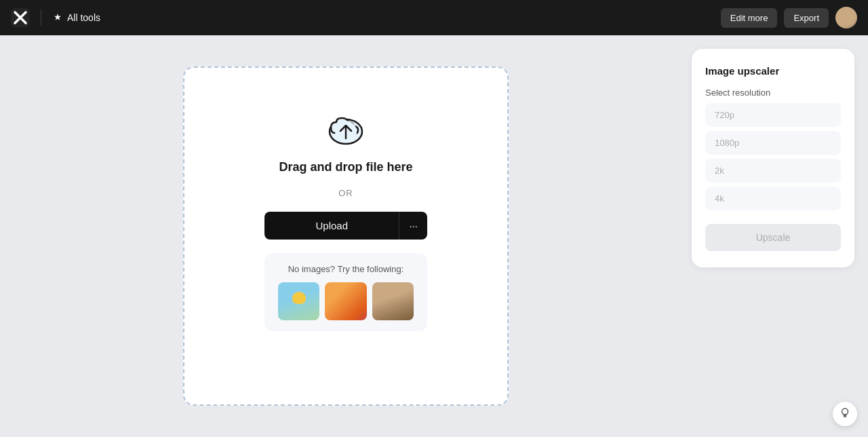  What do you see at coordinates (806, 18) in the screenshot?
I see `export-button: Export` at bounding box center [806, 18].